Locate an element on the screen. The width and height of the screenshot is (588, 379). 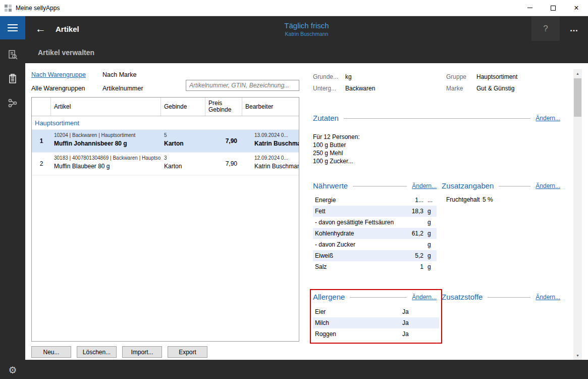
gruppe-label: Gruppe is located at coordinates (461, 77).